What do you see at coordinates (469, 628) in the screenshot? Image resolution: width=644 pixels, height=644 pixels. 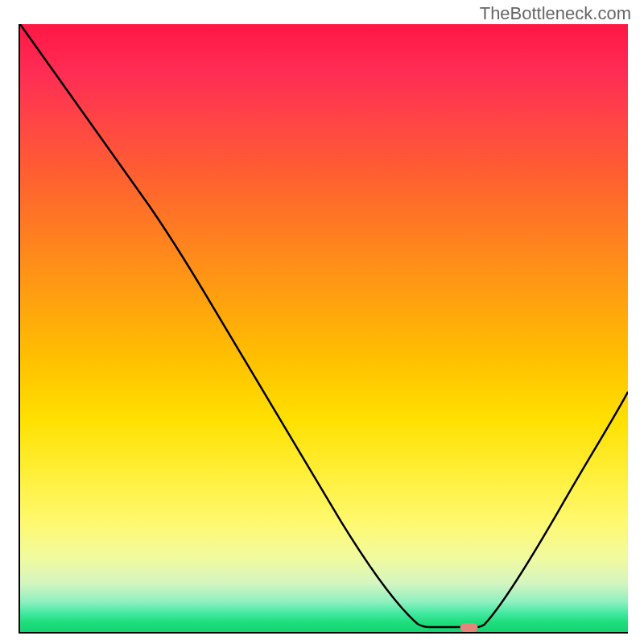 I see `optimal-marker` at bounding box center [469, 628].